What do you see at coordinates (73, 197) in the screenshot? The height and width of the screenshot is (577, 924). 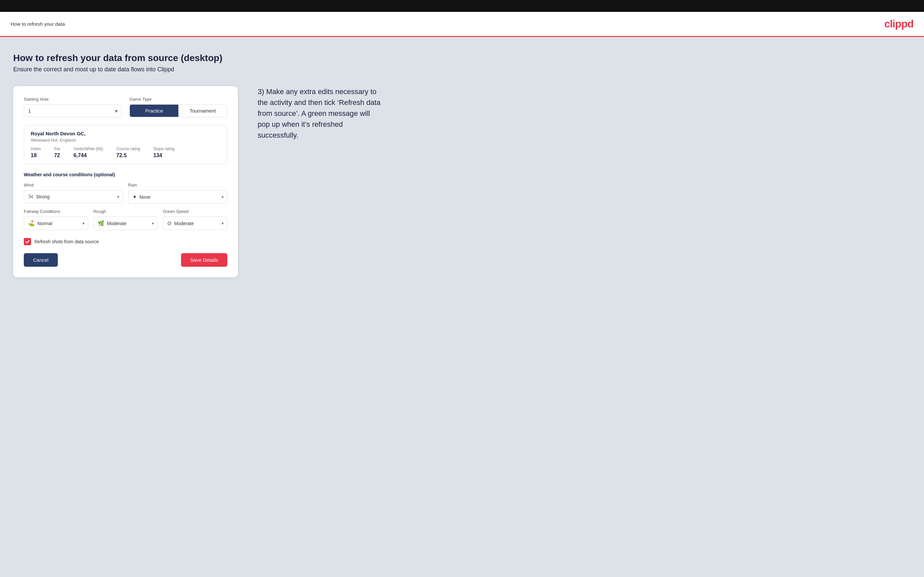 I see `wind-value: Strong` at bounding box center [73, 197].